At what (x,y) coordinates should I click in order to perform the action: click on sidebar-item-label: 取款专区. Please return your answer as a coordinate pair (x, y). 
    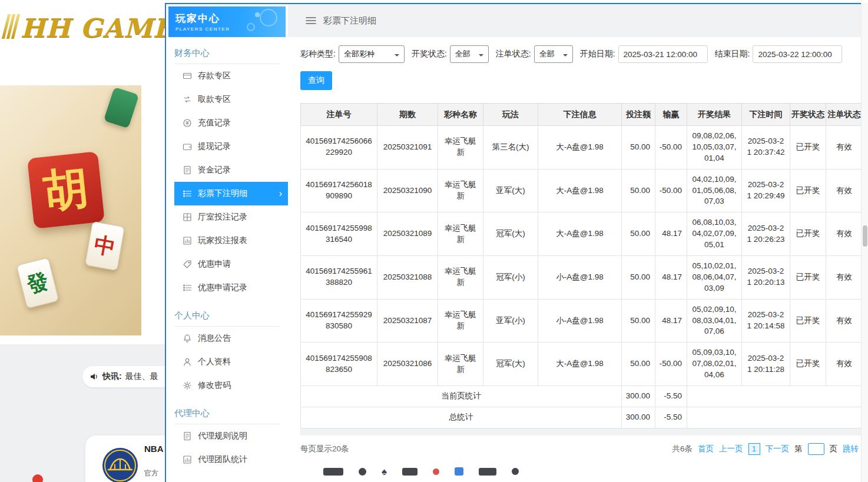
    Looking at the image, I should click on (214, 99).